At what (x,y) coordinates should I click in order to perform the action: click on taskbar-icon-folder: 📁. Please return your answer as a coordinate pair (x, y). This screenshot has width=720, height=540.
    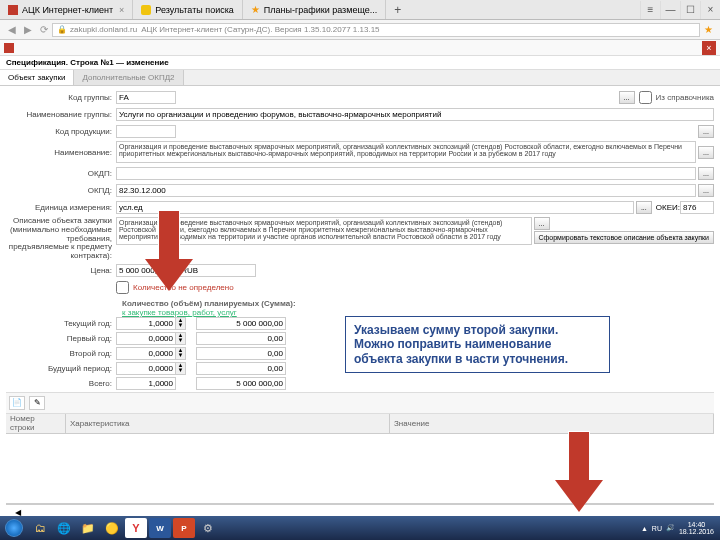
    Looking at the image, I should click on (88, 528).